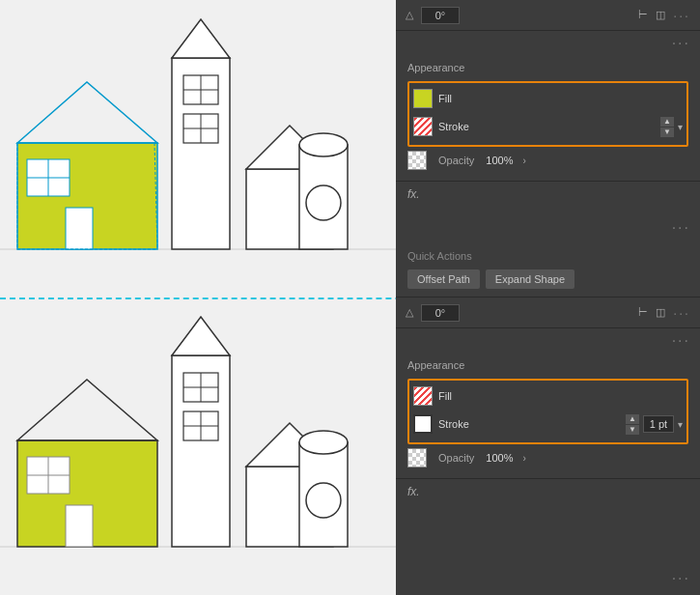  Describe the element at coordinates (548, 15) in the screenshot. I see `toolbar-strip-top: △ 0° ⊢ ◫ ···` at that location.